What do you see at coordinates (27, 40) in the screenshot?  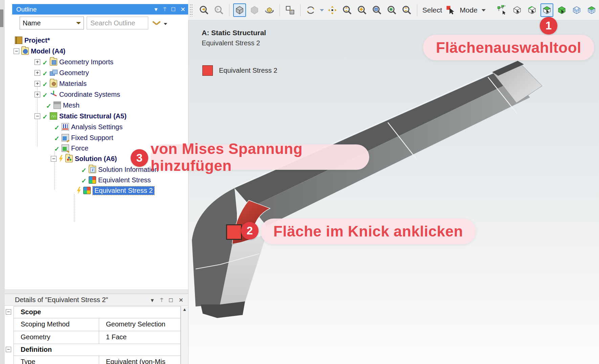 I see `tree-item-project: Project*` at bounding box center [27, 40].